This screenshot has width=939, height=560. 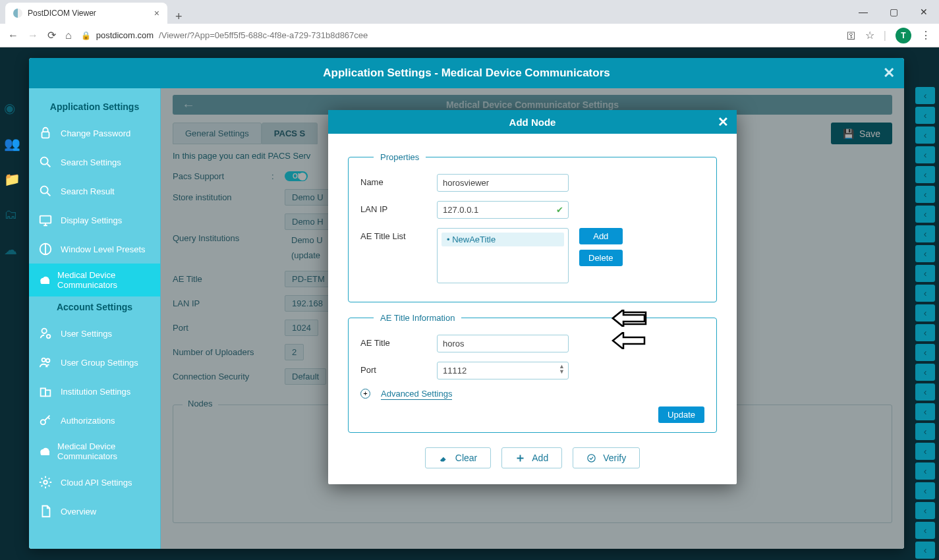 I want to click on sidebar-item-mdc: Medical Device Communicators, so click(x=95, y=280).